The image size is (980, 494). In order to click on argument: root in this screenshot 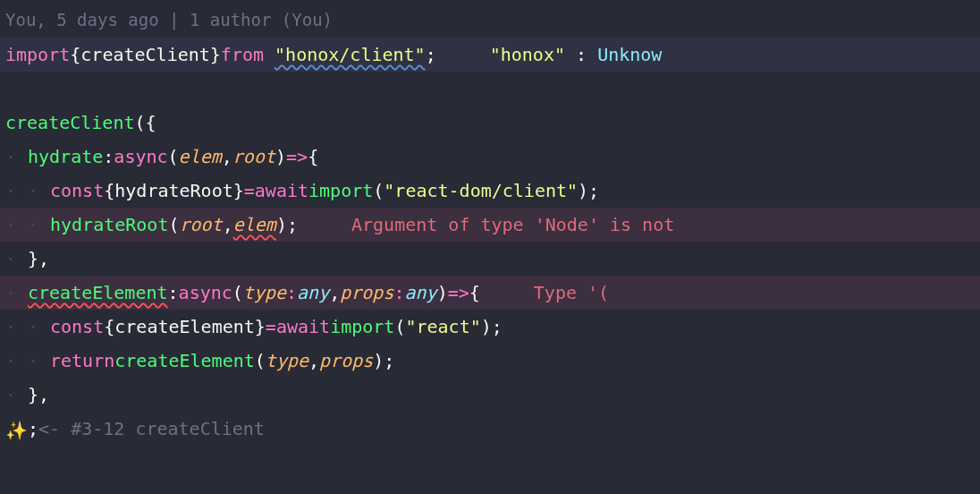, I will do `click(201, 225)`.